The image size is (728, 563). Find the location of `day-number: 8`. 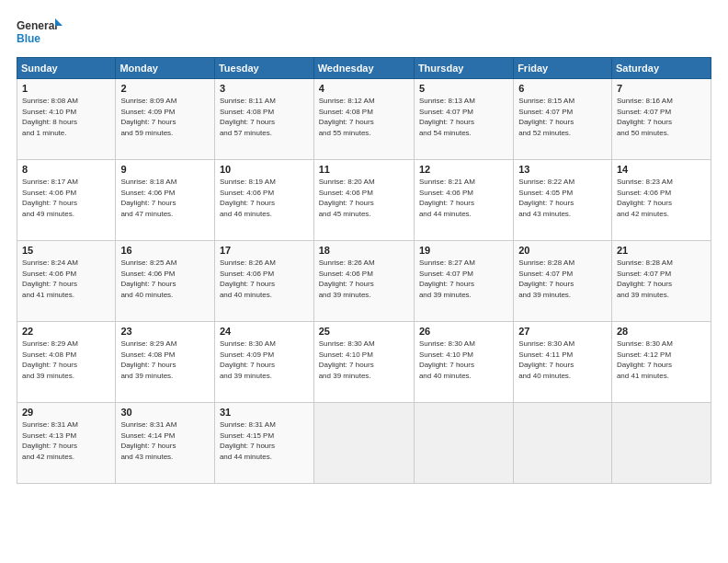

day-number: 8 is located at coordinates (66, 169).